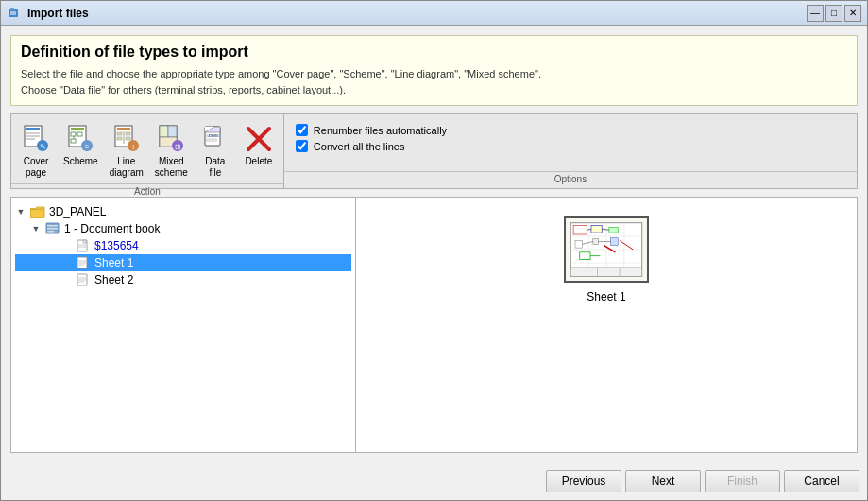 This screenshot has width=868, height=501. I want to click on root-label: 3D_PANEL, so click(77, 212).